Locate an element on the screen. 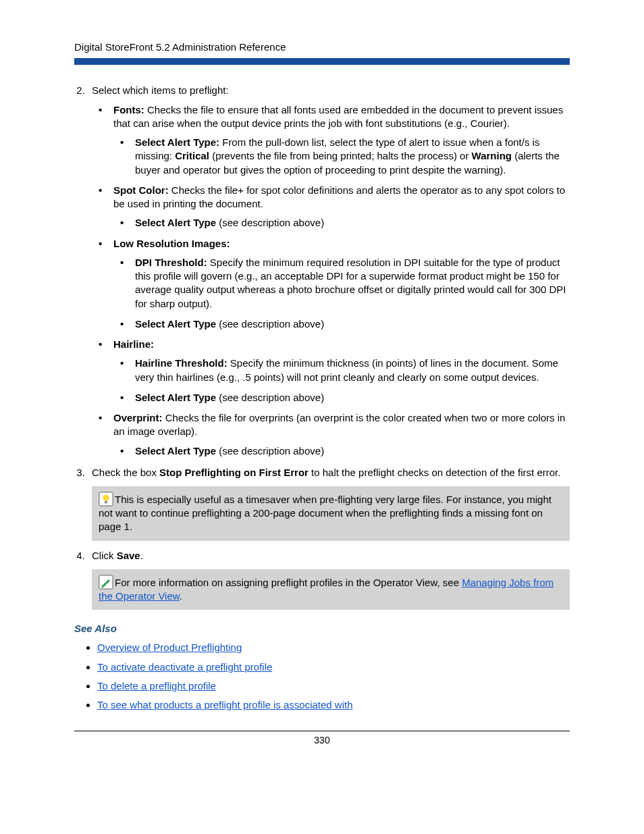 This screenshot has height=834, width=644. fonts-label: Fonts: is located at coordinates (129, 109).